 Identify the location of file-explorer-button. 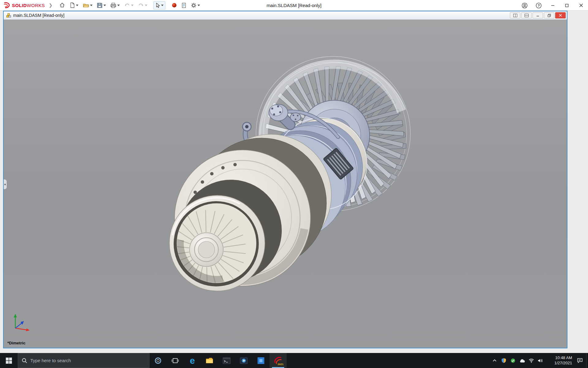
(209, 361).